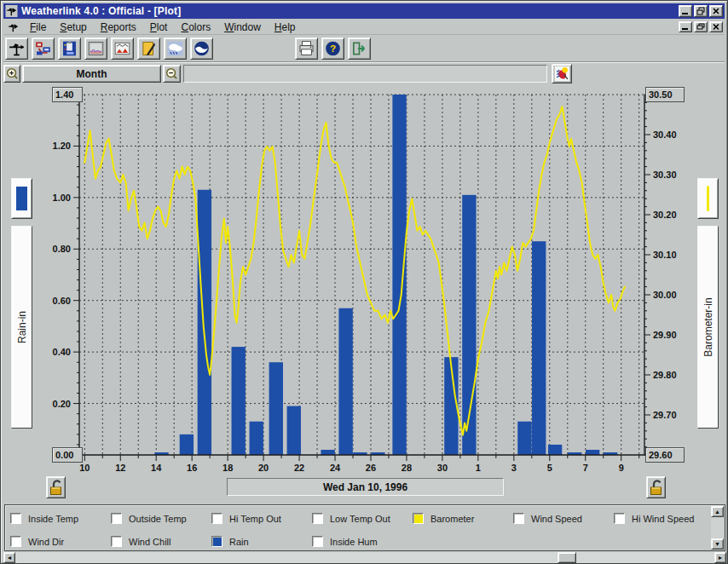  I want to click on exit-icon, so click(360, 49).